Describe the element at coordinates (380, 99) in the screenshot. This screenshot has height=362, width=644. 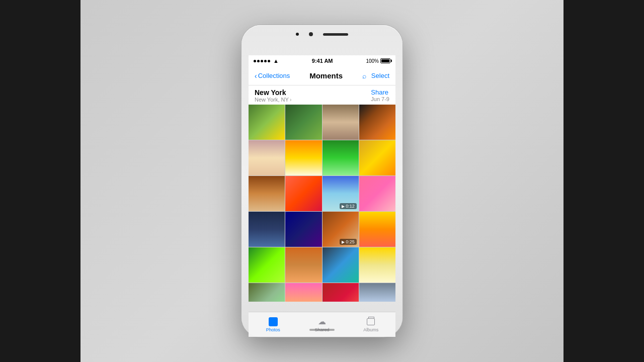
I see `moment-date: Jun 7-9` at that location.